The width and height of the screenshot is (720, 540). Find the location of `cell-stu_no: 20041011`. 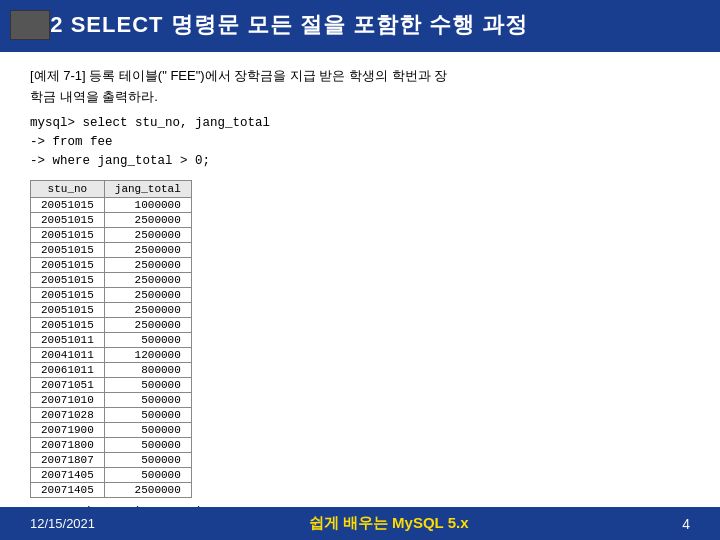

cell-stu_no: 20041011 is located at coordinates (68, 354).